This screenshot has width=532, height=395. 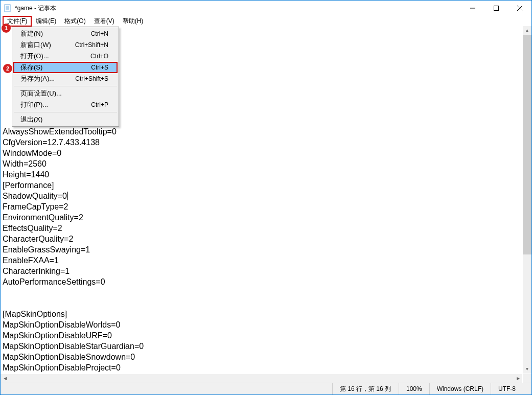 What do you see at coordinates (41, 94) in the screenshot?
I see `menu-item-label: 页面设置(U)...` at bounding box center [41, 94].